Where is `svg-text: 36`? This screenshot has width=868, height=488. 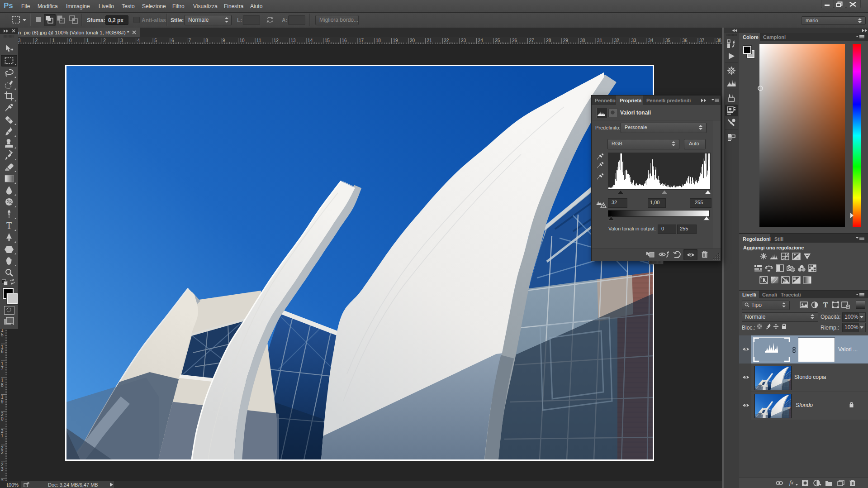 svg-text: 36 is located at coordinates (685, 41).